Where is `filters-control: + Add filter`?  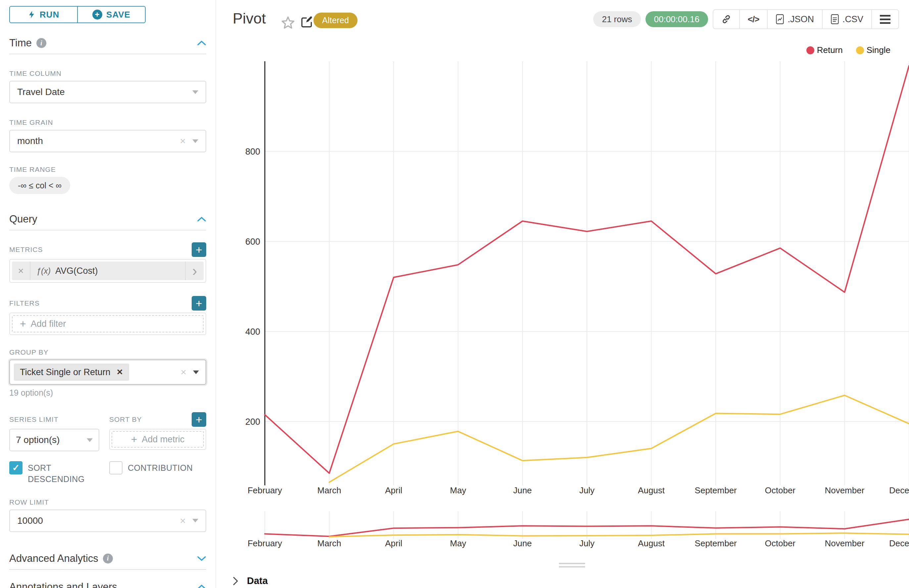 filters-control: + Add filter is located at coordinates (108, 324).